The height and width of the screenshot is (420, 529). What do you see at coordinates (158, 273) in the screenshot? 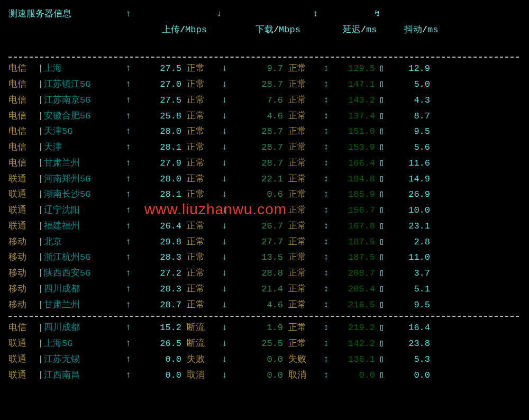
I see `upload-value: 27.2` at bounding box center [158, 273].